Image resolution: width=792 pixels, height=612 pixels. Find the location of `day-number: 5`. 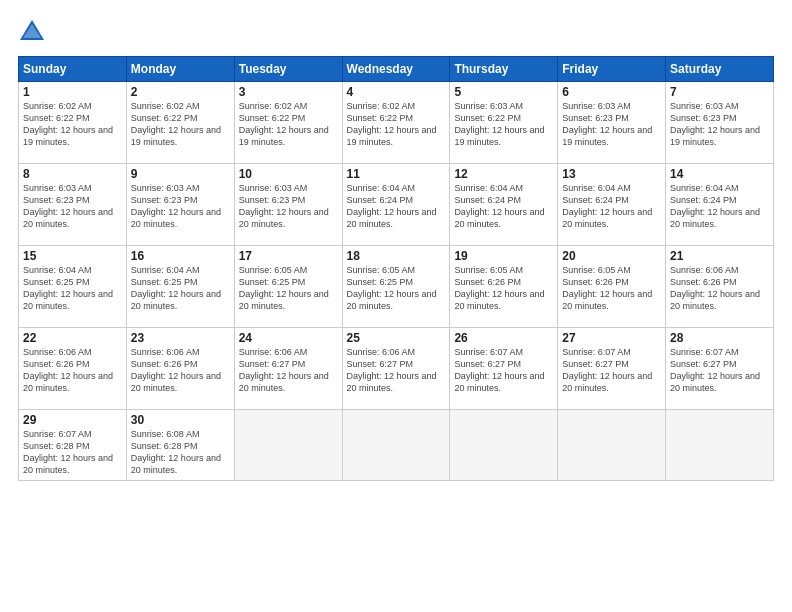

day-number: 5 is located at coordinates (504, 92).